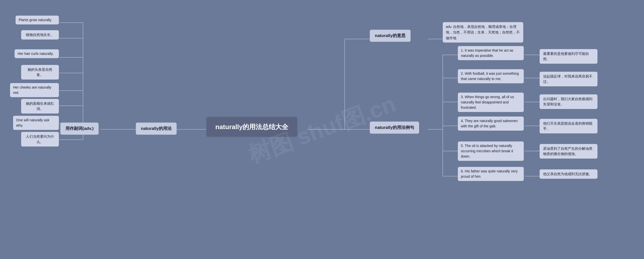  I want to click on r-example-cn-1: 说起踢足球，对我来说再容易不过。, so click(569, 79).